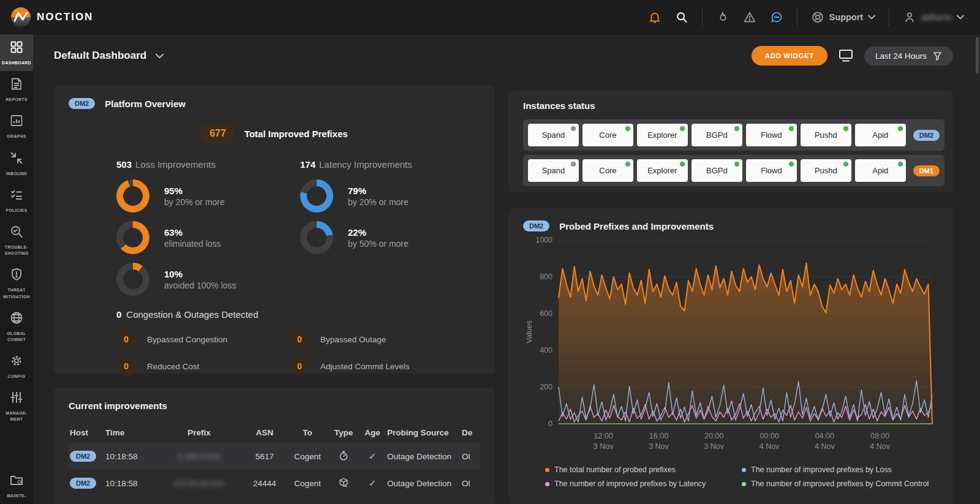 This screenshot has width=980, height=504. I want to click on y-tick-label: 400, so click(546, 350).